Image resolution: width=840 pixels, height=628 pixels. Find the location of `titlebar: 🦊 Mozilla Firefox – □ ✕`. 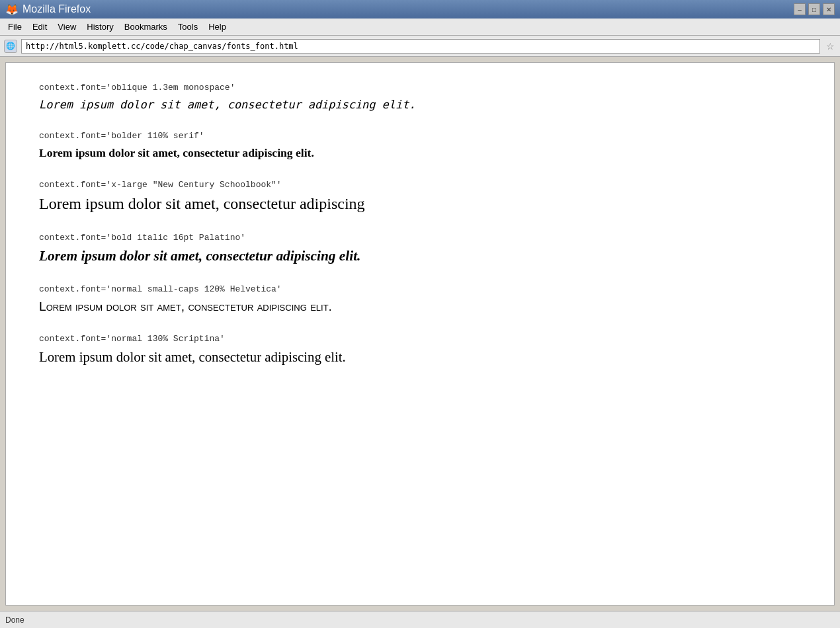

titlebar: 🦊 Mozilla Firefox – □ ✕ is located at coordinates (420, 9).